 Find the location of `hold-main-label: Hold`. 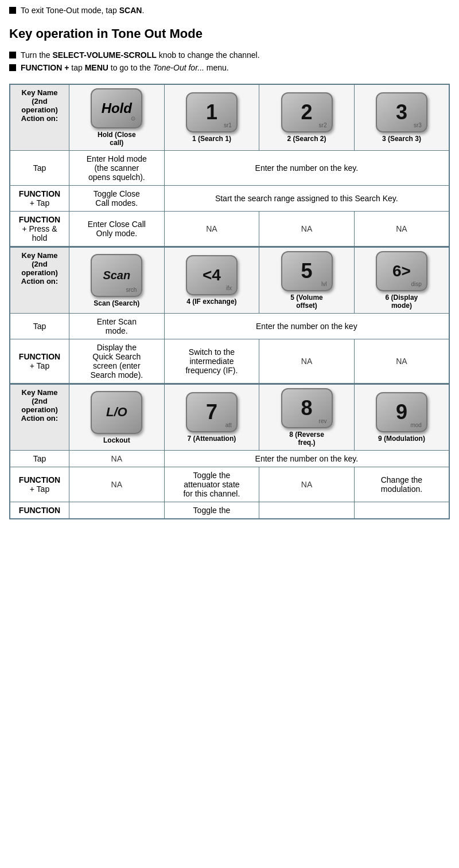

hold-main-label: Hold is located at coordinates (117, 108).